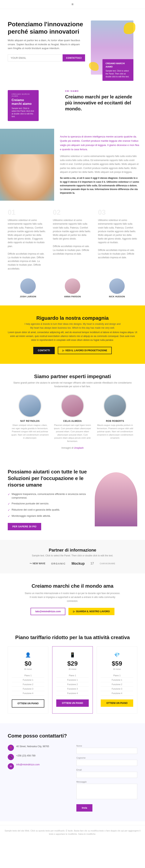 The width and height of the screenshot is (145, 868). What do you see at coordinates (117, 297) in the screenshot?
I see `member-name-3: NICK HUDSON` at bounding box center [117, 297].